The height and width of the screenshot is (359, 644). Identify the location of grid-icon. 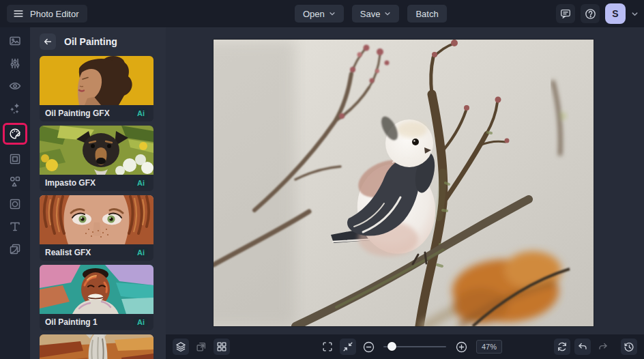
(222, 347).